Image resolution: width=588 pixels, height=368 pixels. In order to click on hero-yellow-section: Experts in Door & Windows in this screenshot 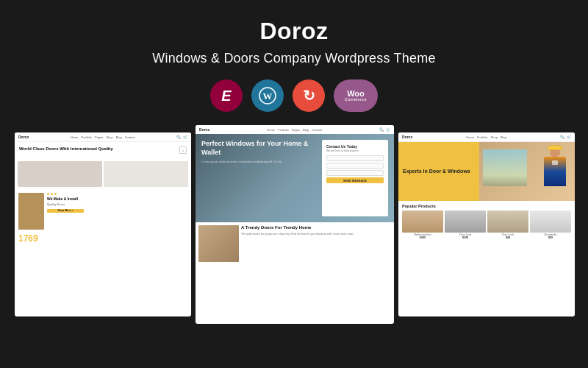, I will do `click(439, 171)`.